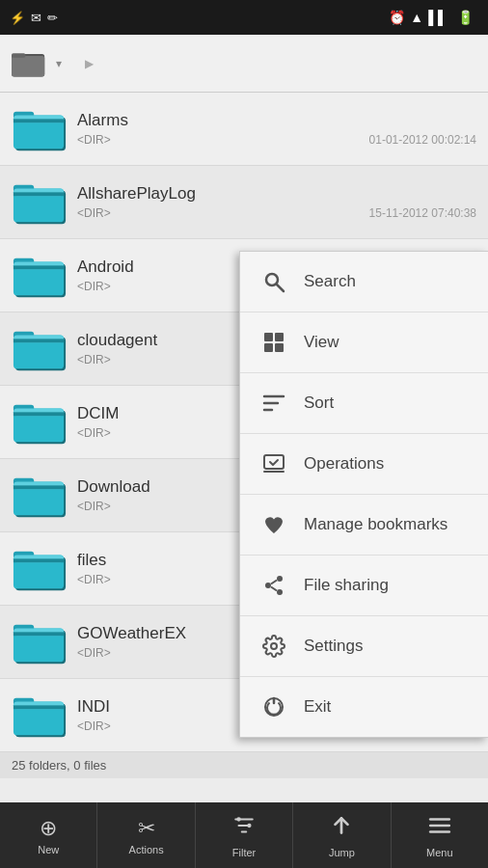  I want to click on filter-icon, so click(244, 828).